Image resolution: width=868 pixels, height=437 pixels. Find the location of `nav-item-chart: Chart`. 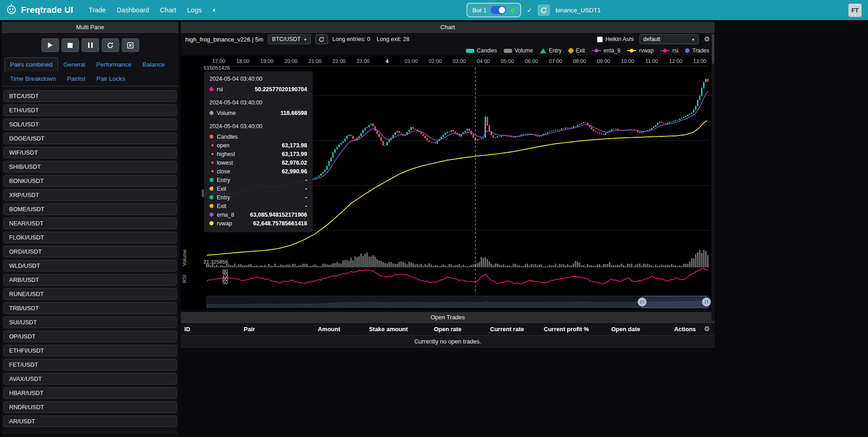

nav-item-chart: Chart is located at coordinates (168, 10).